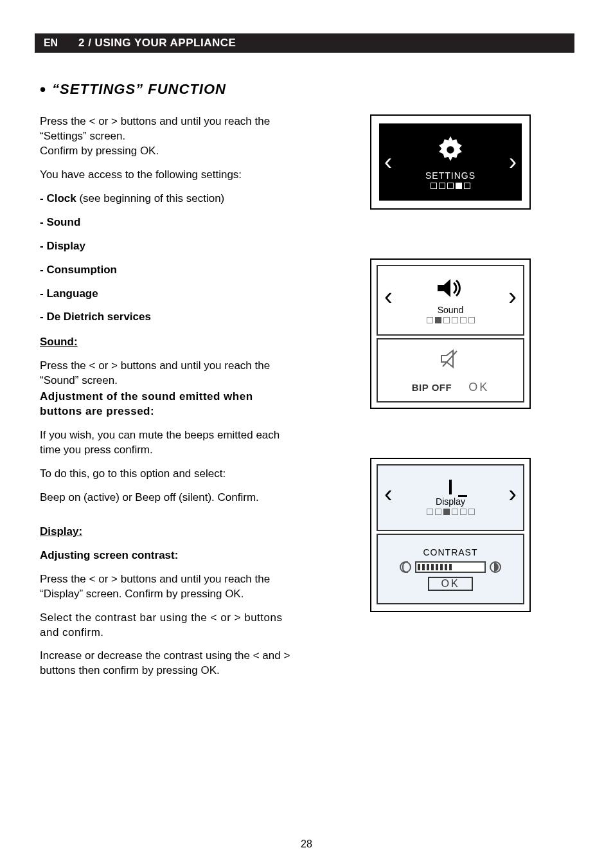 The height and width of the screenshot is (868, 613). What do you see at coordinates (168, 404) in the screenshot?
I see `sound-subhead: Adjustment of the sound emitted when but…` at bounding box center [168, 404].